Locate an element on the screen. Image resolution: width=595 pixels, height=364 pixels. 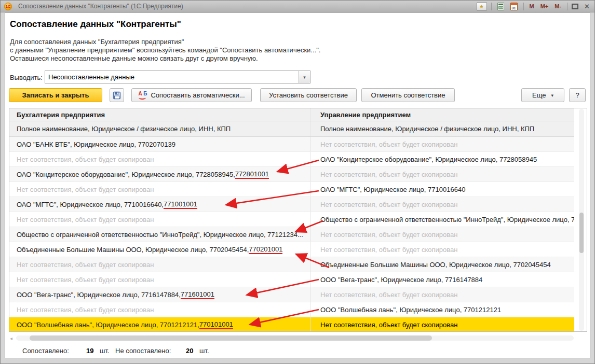
cell-accounting: Объединенные Большие Машины ООО, Юридиче… is located at coordinates (160, 249).